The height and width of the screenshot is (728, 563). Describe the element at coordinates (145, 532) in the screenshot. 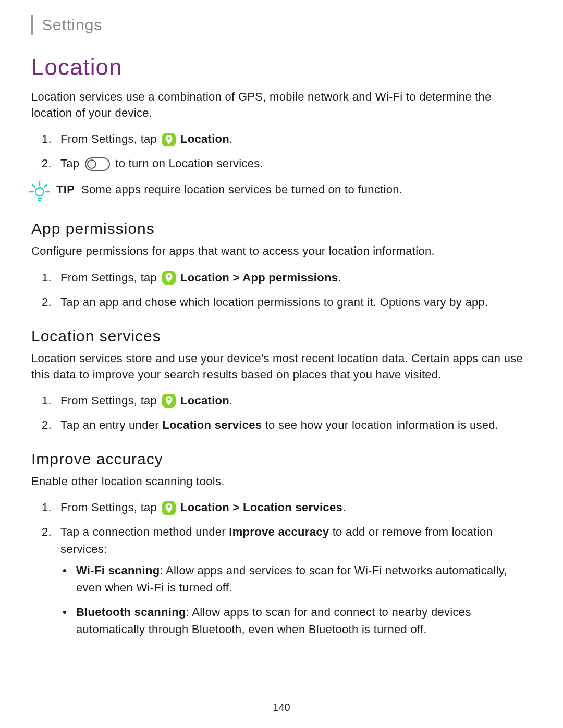

I see `step-text: Tap a connection method under` at that location.